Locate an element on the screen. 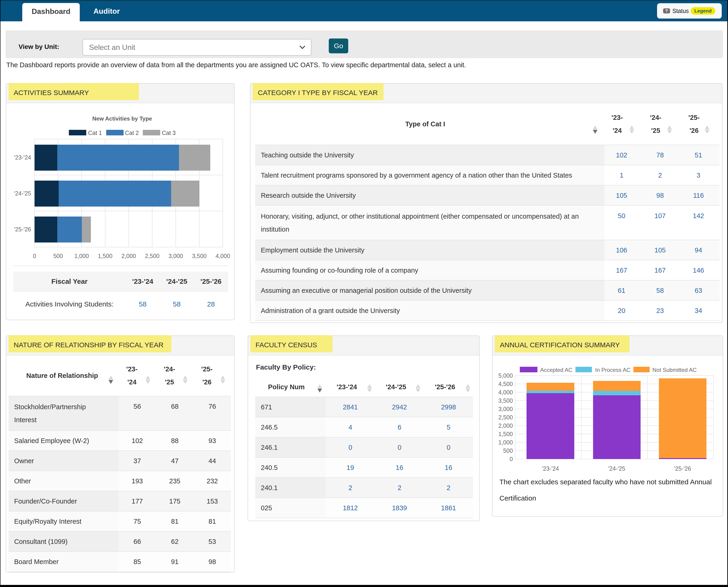  svg-text: 5,000 is located at coordinates (506, 375).